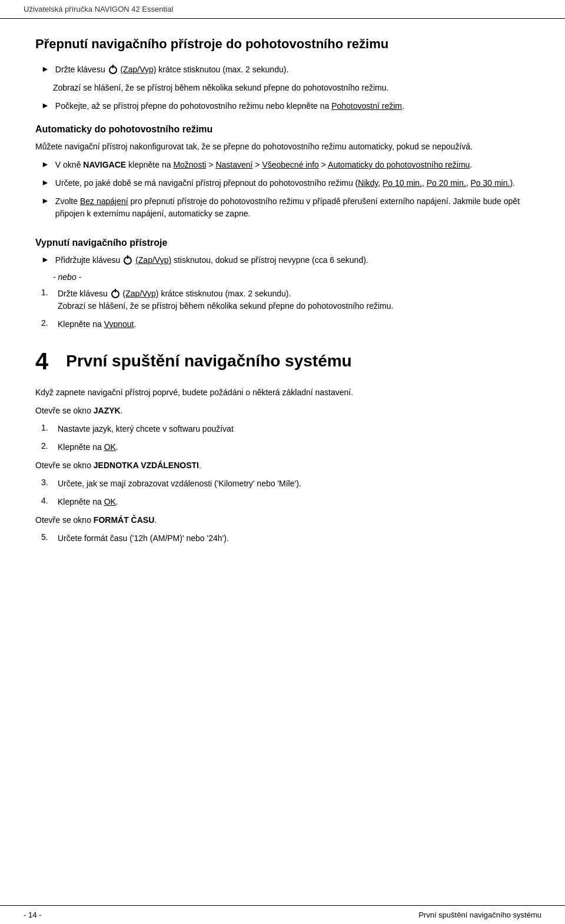 This screenshot has height=924, width=565. Describe the element at coordinates (293, 106) in the screenshot. I see `section1-bullet2-content: Počkejte, až se přístroj přepne do pohot…` at that location.